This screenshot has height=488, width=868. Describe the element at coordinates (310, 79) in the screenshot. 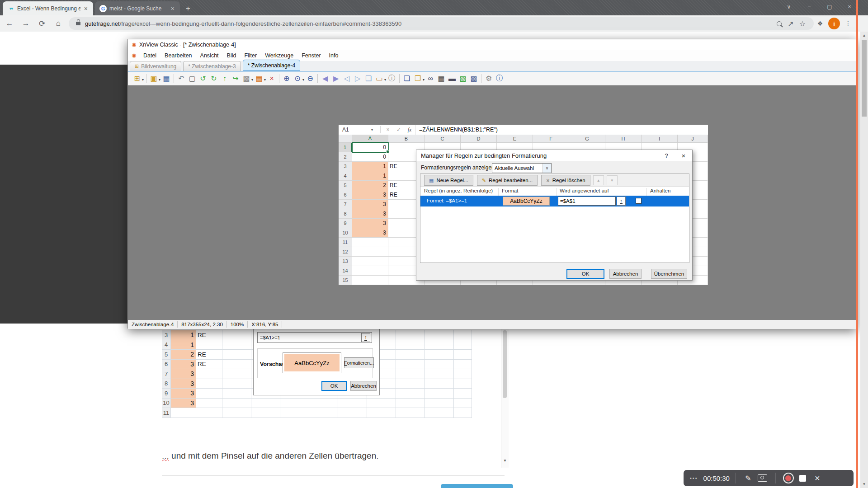

I see `zoom-out-icon: ⊖` at that location.